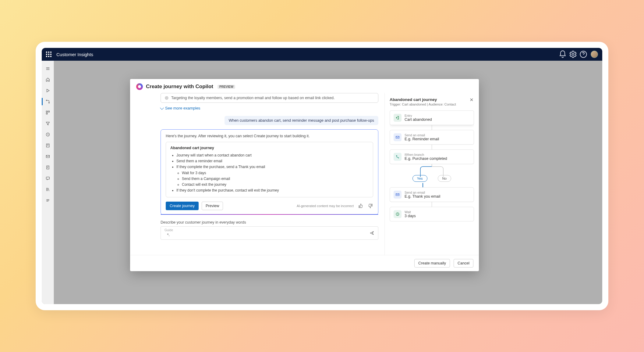 The width and height of the screenshot is (644, 352). What do you see at coordinates (305, 86) in the screenshot?
I see `modal-header: Create journey with Copilot PREVIEW` at bounding box center [305, 86].